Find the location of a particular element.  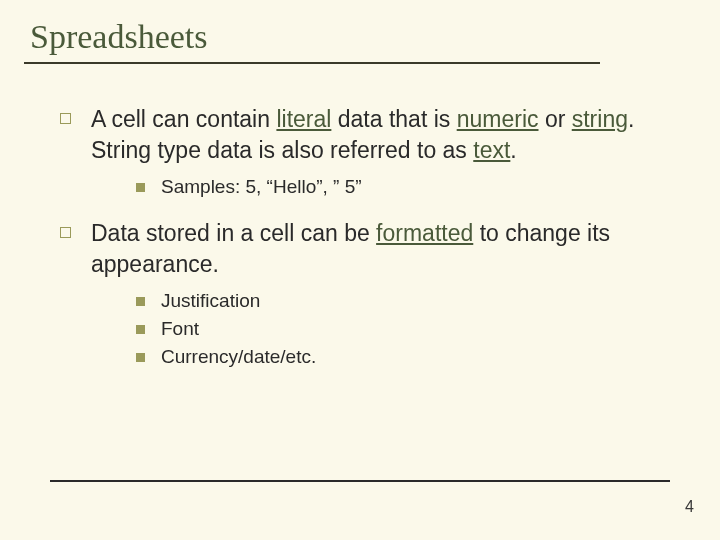

slide-title: Spreadsheets is located at coordinates (360, 37).